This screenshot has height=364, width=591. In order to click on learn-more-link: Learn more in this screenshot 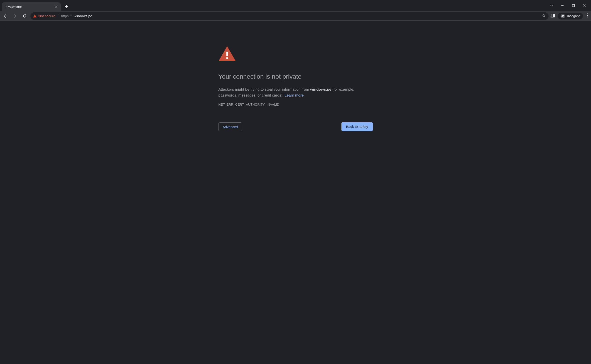, I will do `click(294, 95)`.